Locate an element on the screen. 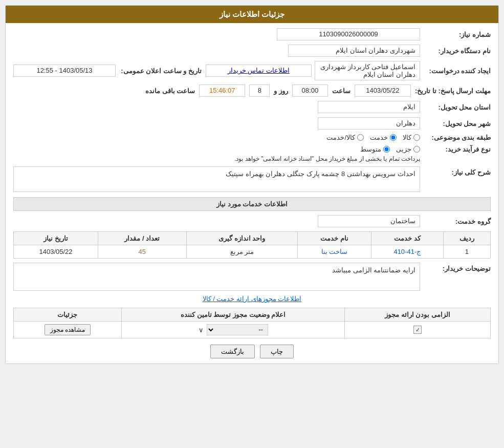  namDastgah-value: شهرداری دهلران استان ایلام is located at coordinates (354, 51).